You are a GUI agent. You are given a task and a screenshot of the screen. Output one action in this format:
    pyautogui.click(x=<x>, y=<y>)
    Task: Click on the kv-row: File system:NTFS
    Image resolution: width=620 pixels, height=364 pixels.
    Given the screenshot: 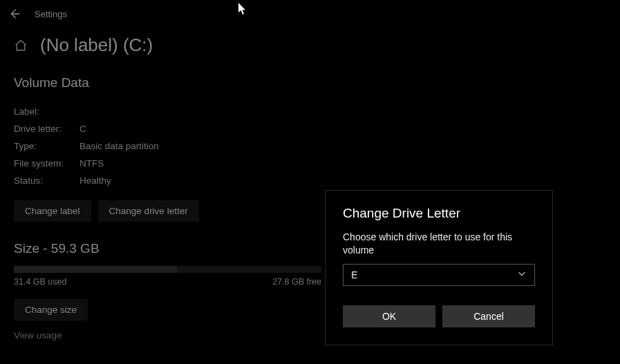 What is the action you would take?
    pyautogui.click(x=310, y=163)
    